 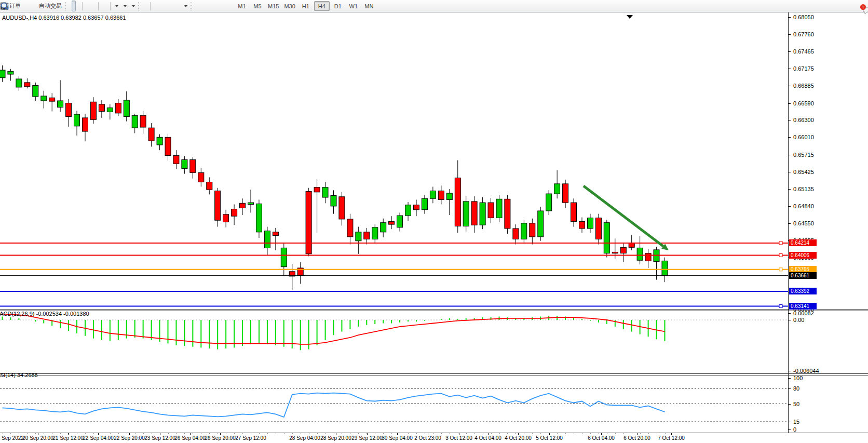 I want to click on text-label-tool: T, so click(x=179, y=6).